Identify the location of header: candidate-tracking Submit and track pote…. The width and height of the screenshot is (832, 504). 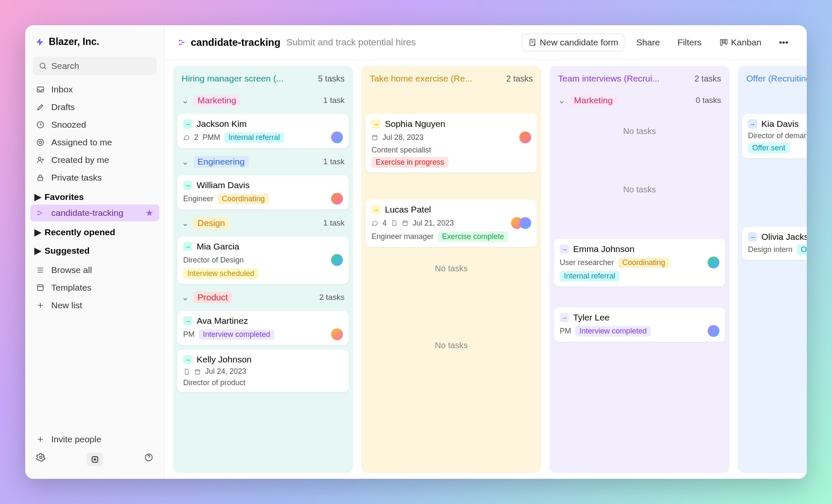
(486, 43).